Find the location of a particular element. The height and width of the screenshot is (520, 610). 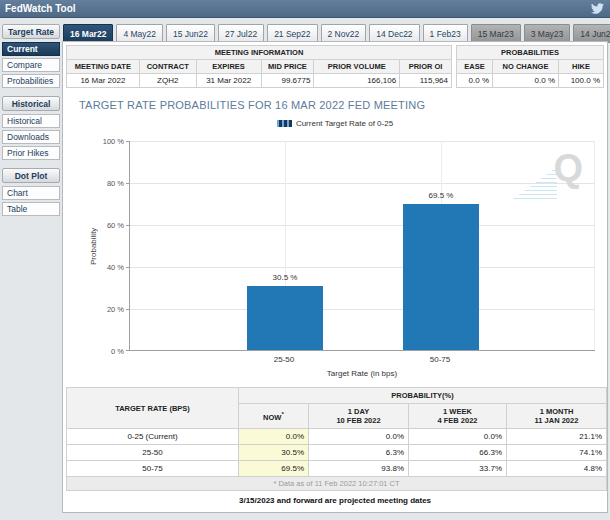

bar-value-label: 69.5 % is located at coordinates (441, 196).